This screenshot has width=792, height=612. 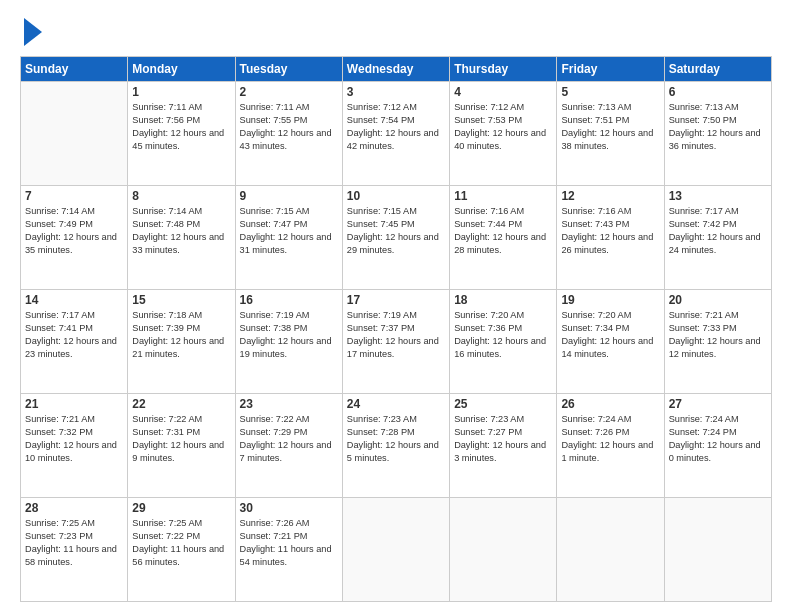 I want to click on day-number: 2, so click(x=289, y=92).